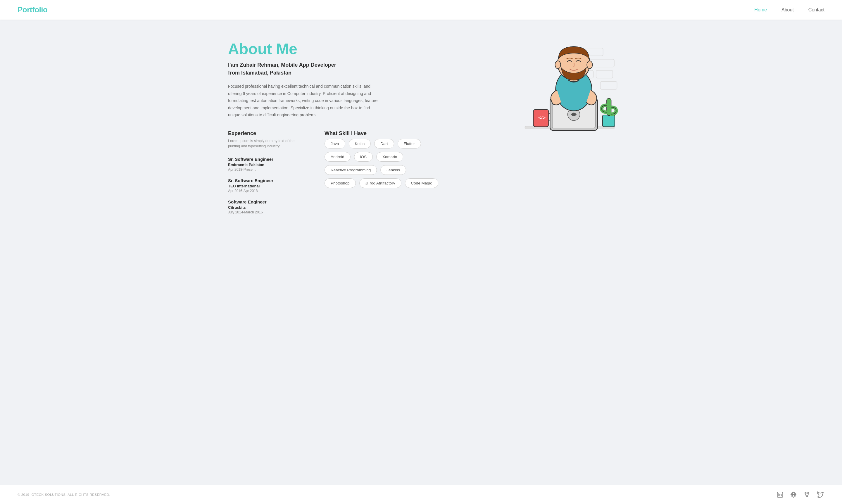  What do you see at coordinates (33, 10) in the screenshot?
I see `logo: Portfolio` at bounding box center [33, 10].